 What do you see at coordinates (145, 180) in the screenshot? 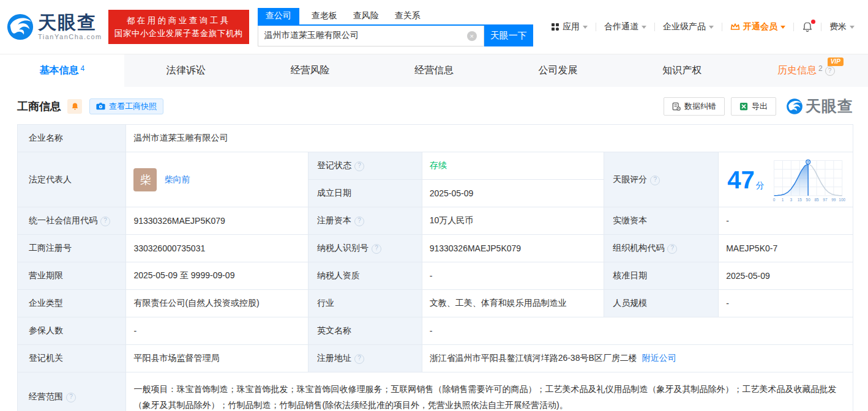
I see `avatar: 柴` at bounding box center [145, 180].